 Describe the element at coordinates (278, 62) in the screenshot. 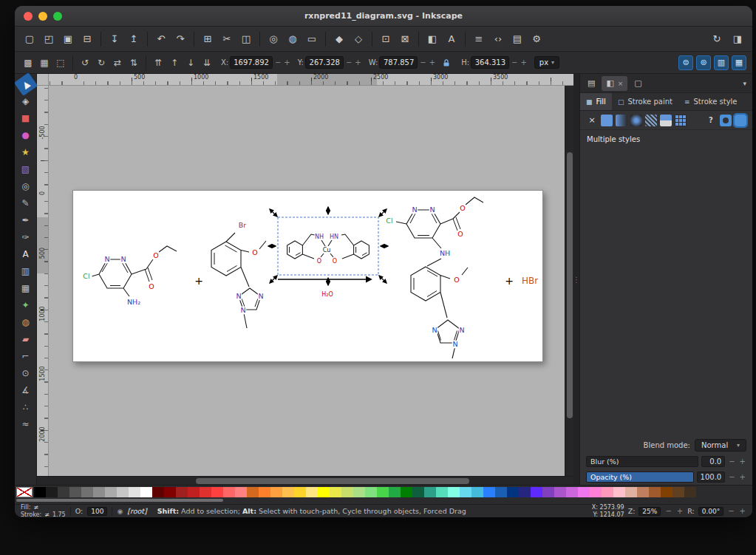

I see `x-decrement-button: −` at that location.